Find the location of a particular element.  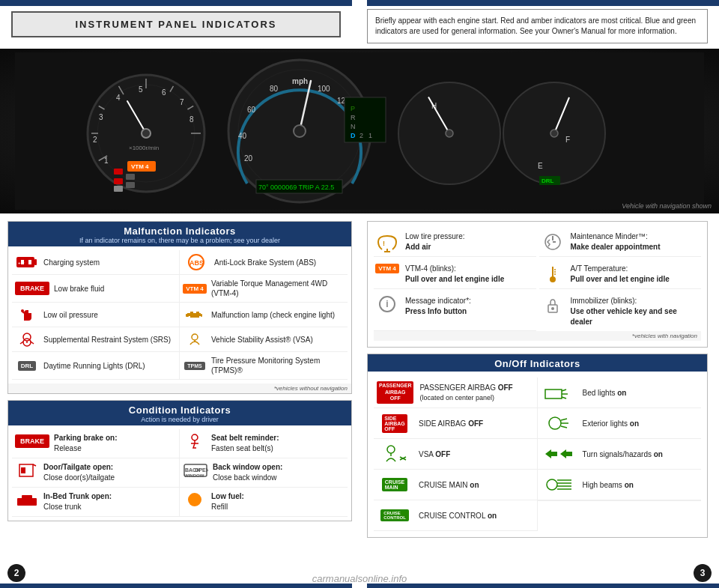

drl-label: Daytime Running Lights (DRL) is located at coordinates (94, 366).